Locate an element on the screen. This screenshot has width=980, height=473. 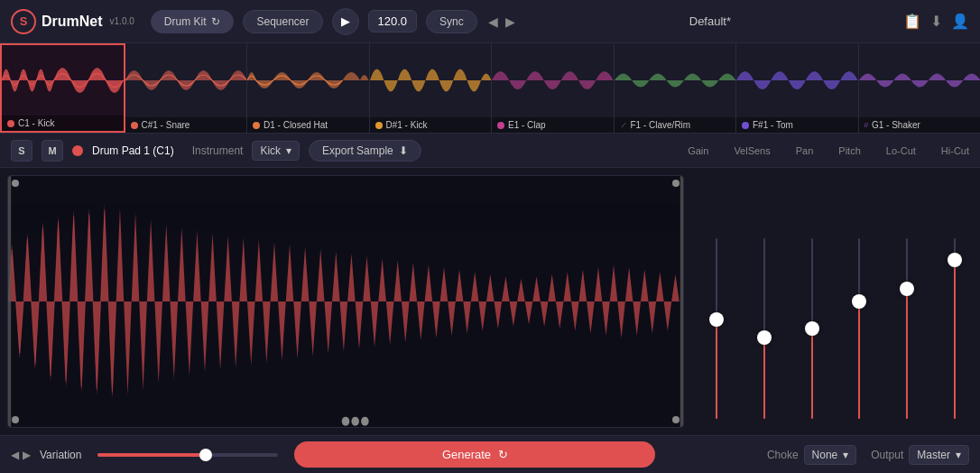
pad-fs1: F#1 - Tom is located at coordinates (798, 88).